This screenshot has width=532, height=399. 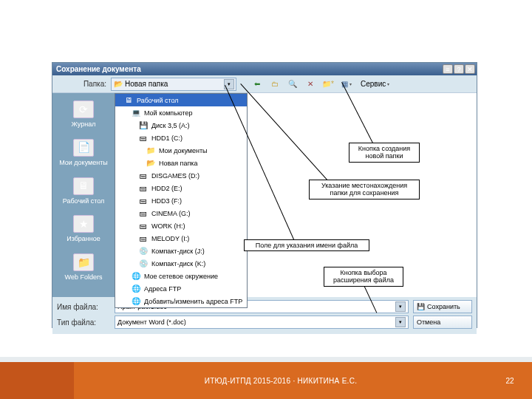 What do you see at coordinates (265, 84) in the screenshot?
I see `toolbar: Папка: 📂 Новая папка ▾ ⬅ 🗀 🔍 ✕ 📁* ▦ ▾` at bounding box center [265, 84].